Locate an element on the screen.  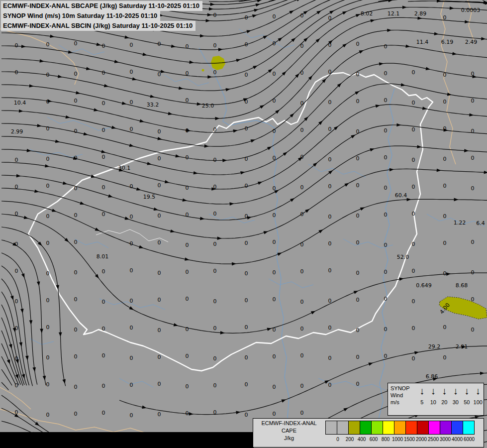
station-value: 30.1 is located at coordinates (124, 168).